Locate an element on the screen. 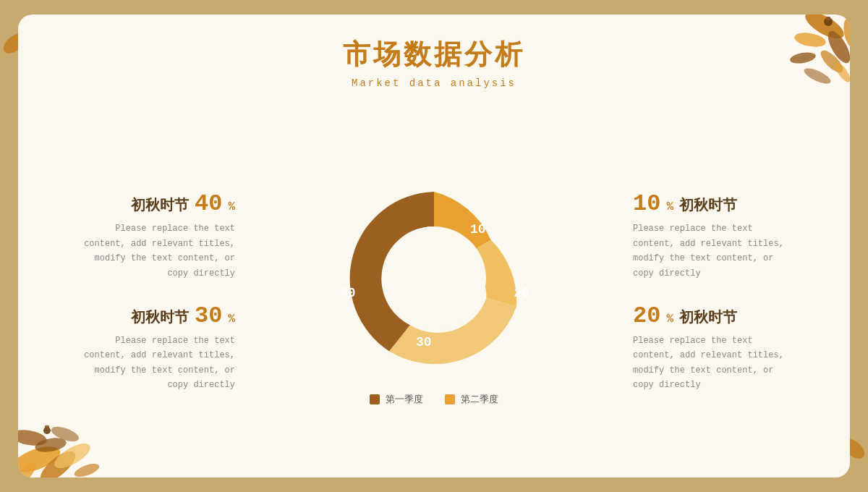  legend-item-2: 第二季度 is located at coordinates (472, 399).